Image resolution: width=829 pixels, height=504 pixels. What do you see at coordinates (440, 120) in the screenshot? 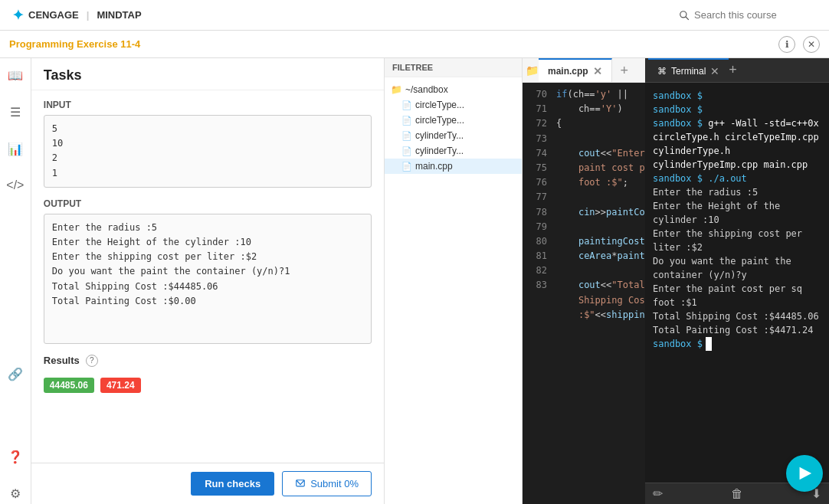
I see `filetree-filename-1: circleType...` at bounding box center [440, 120].